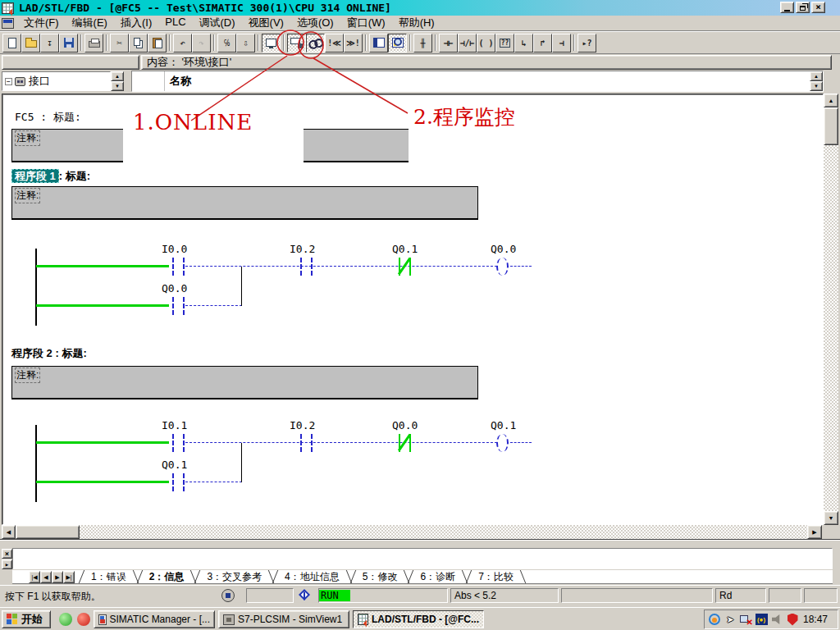 The image size is (840, 630). What do you see at coordinates (788, 7) in the screenshot?
I see `minimize-button` at bounding box center [788, 7].